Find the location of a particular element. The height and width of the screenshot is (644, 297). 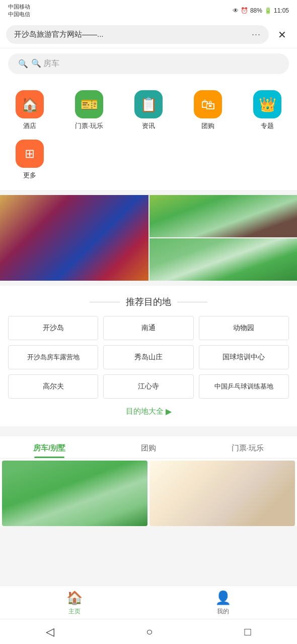

divider1 is located at coordinates (148, 192).